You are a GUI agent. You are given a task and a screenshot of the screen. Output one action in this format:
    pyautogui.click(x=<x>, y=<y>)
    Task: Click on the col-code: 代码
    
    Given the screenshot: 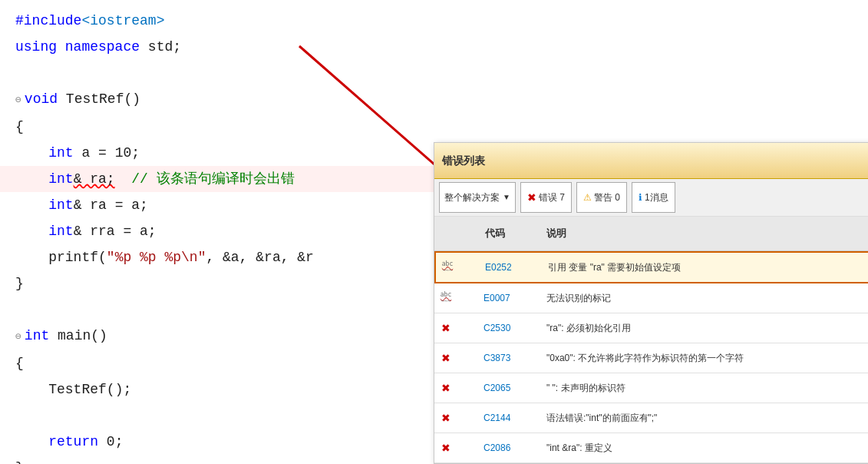 What is the action you would take?
    pyautogui.click(x=511, y=234)
    